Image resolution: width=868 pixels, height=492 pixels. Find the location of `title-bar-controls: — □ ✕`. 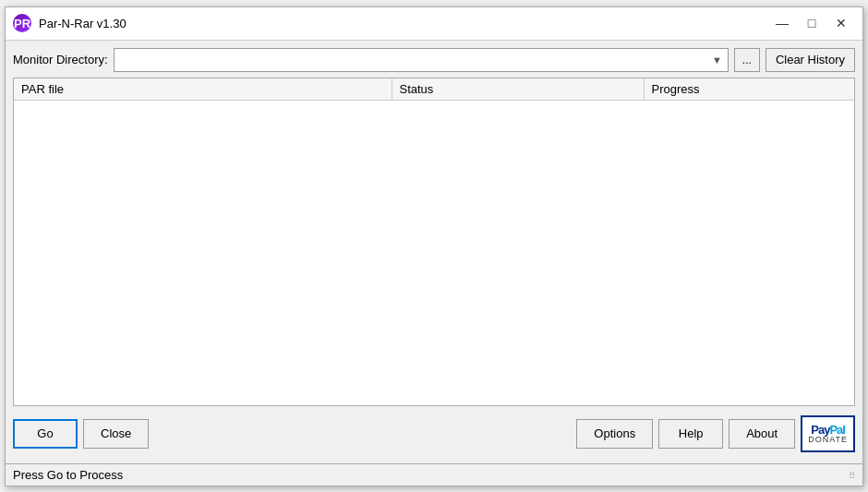

title-bar-controls: — □ ✕ is located at coordinates (812, 23).